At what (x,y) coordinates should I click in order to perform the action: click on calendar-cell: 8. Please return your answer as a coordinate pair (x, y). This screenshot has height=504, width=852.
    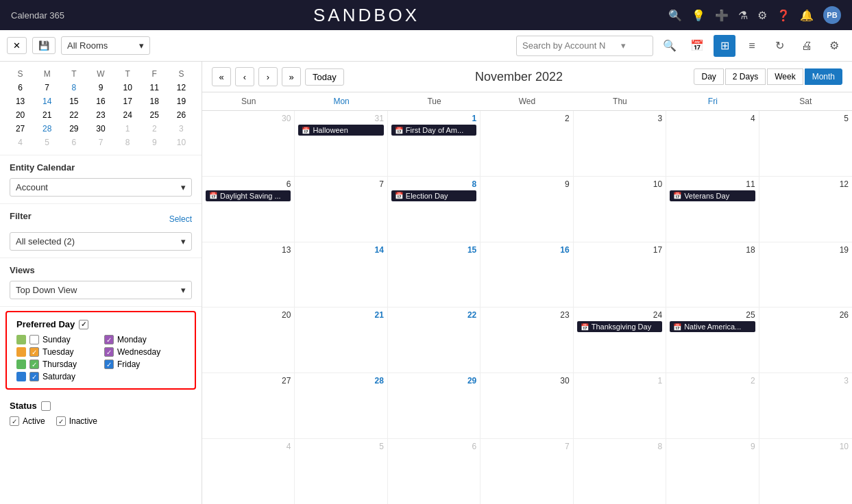
    Looking at the image, I should click on (620, 471).